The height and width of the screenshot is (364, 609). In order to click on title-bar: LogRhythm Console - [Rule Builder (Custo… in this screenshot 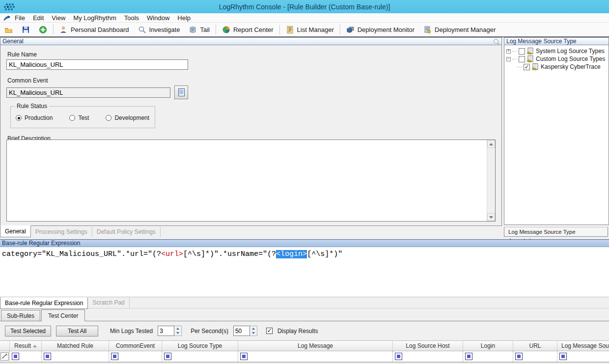, I will do `click(304, 7)`.